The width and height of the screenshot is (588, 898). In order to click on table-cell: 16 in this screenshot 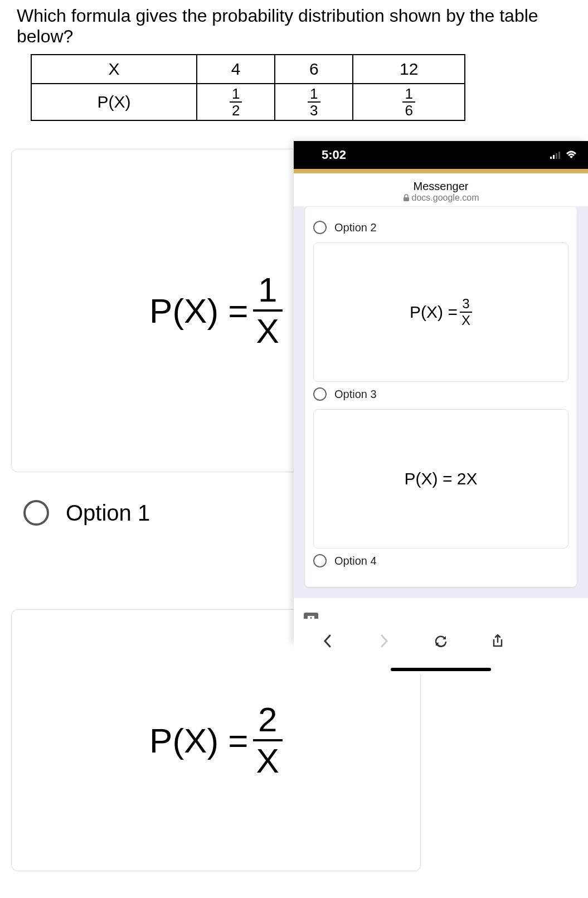, I will do `click(409, 102)`.